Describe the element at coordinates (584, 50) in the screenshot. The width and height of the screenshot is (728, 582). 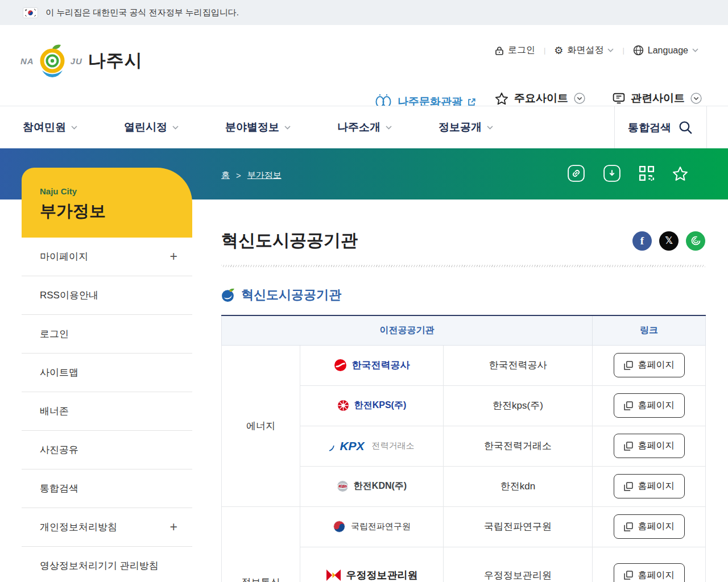
I see `display-settings-link: ⚙ 화면설정` at that location.